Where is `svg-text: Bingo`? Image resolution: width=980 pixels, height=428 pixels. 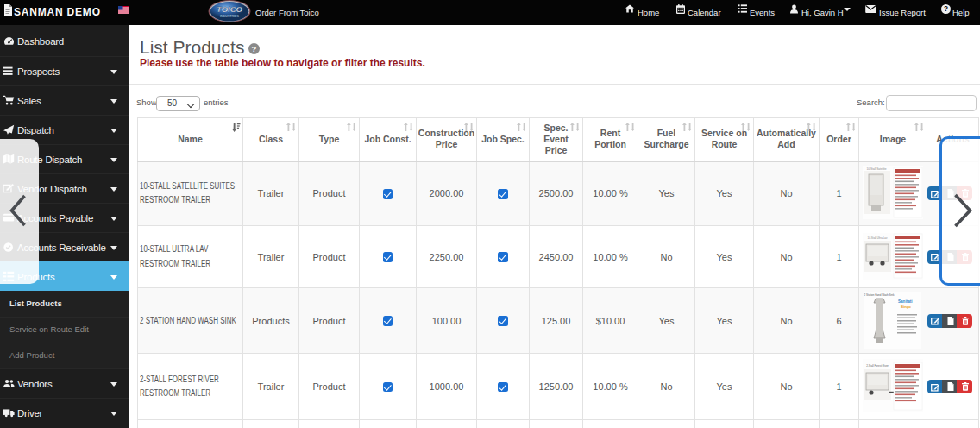
svg-text: Bingo is located at coordinates (906, 305).